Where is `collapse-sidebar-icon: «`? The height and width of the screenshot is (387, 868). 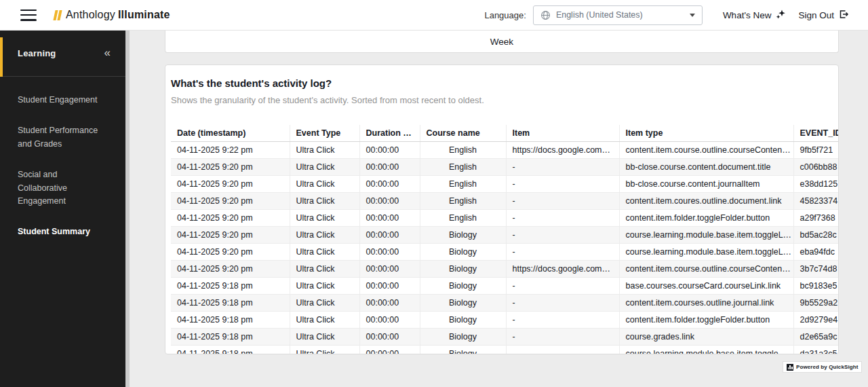
collapse-sidebar-icon: « is located at coordinates (107, 53).